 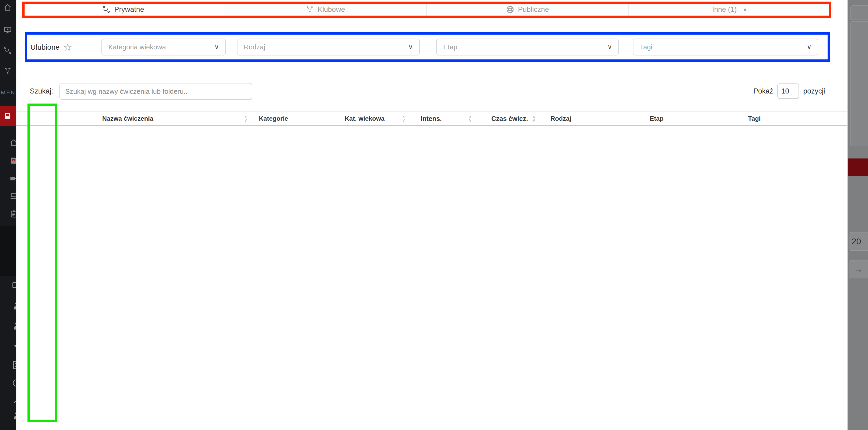 I want to click on header-rodzaj: Rodzaj, so click(x=599, y=119).